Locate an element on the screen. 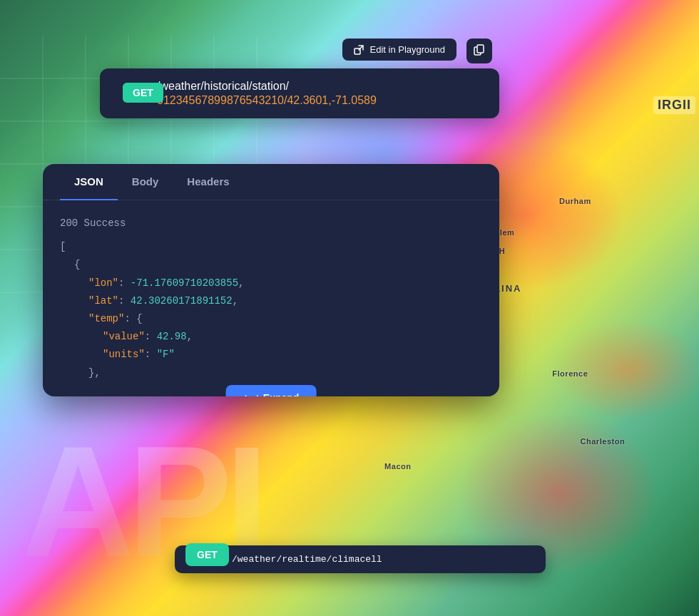 This screenshot has width=699, height=616. json-line-lat: "lat": 42.30260171891152, is located at coordinates (271, 301).